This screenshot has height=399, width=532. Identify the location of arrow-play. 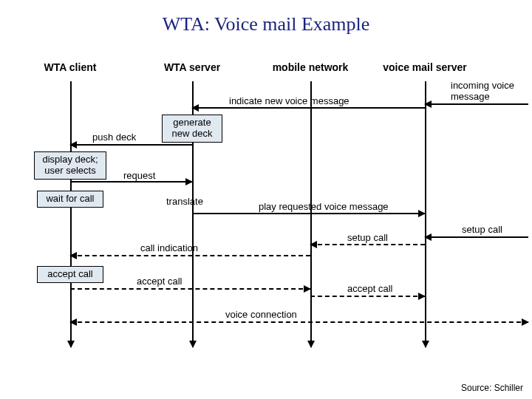
(309, 214).